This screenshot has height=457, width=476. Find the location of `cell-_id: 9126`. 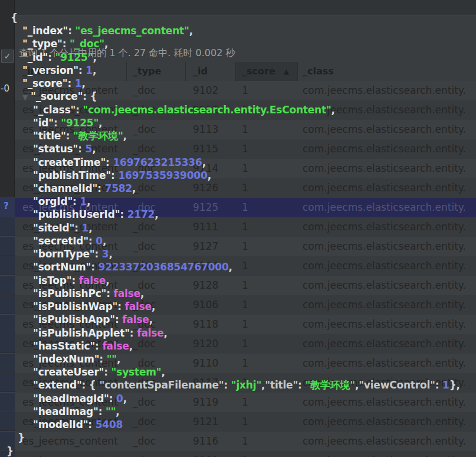

cell-_id: 9126 is located at coordinates (211, 188).